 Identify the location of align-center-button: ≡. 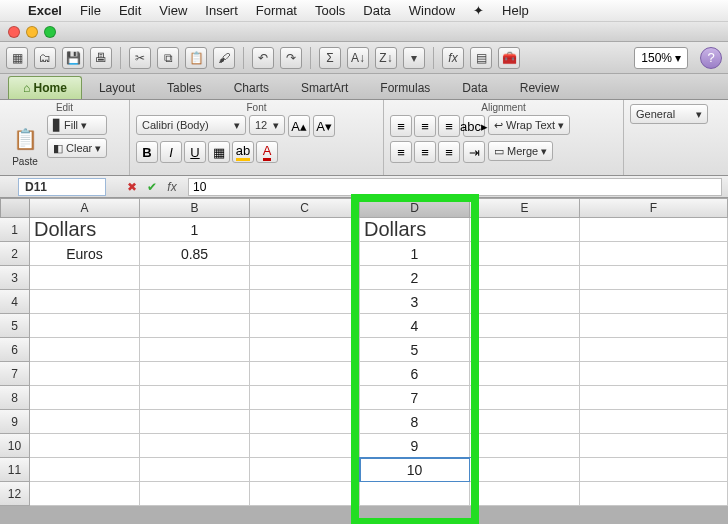
(425, 152).